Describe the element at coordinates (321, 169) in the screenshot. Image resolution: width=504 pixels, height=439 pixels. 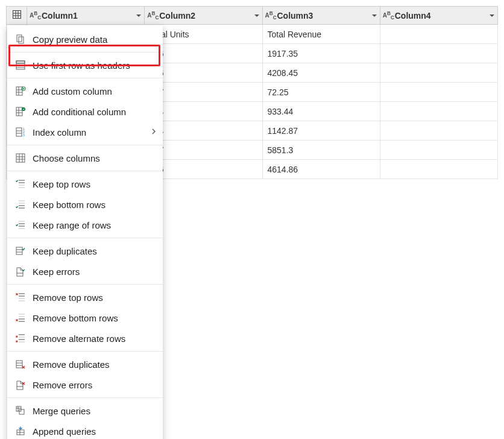
I see `cell: 4614.86` at that location.